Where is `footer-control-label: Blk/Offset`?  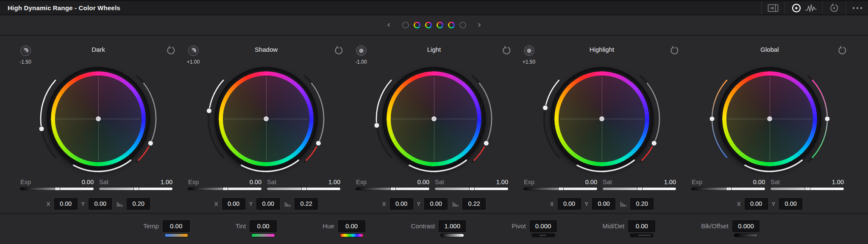 footer-control-label: Blk/Offset is located at coordinates (715, 226).